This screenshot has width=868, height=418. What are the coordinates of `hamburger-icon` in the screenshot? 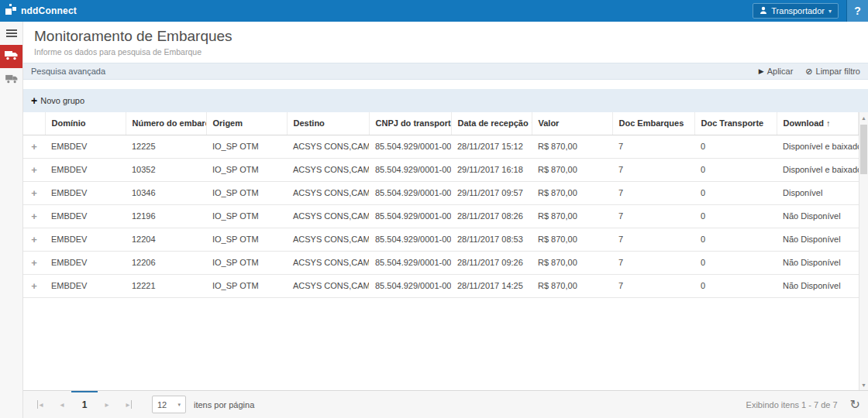 It's located at (12, 33).